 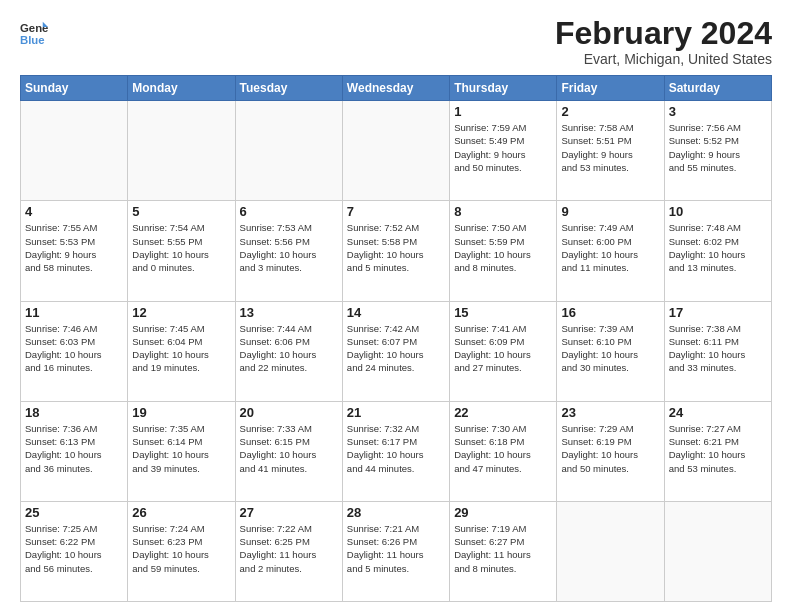 What do you see at coordinates (181, 448) in the screenshot?
I see `day-info: Sunrise: 7:35 AM Sunset: 6:14 PM Dayligh…` at bounding box center [181, 448].